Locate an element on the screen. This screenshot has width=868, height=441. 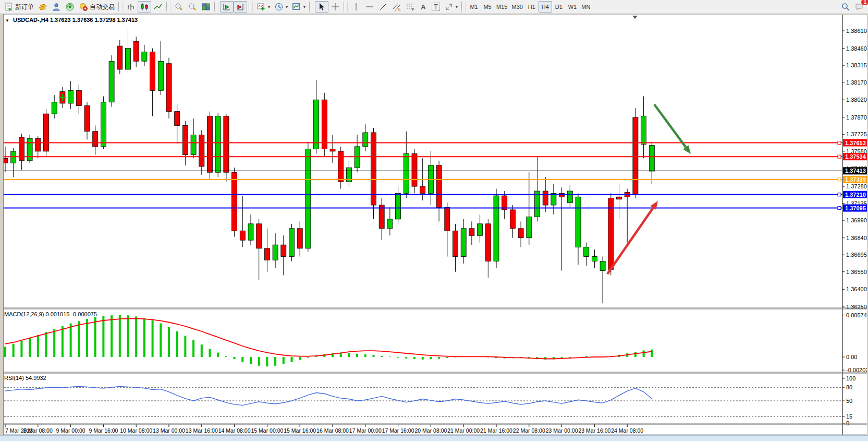
timeframe-d1-button: D1 is located at coordinates (559, 7).